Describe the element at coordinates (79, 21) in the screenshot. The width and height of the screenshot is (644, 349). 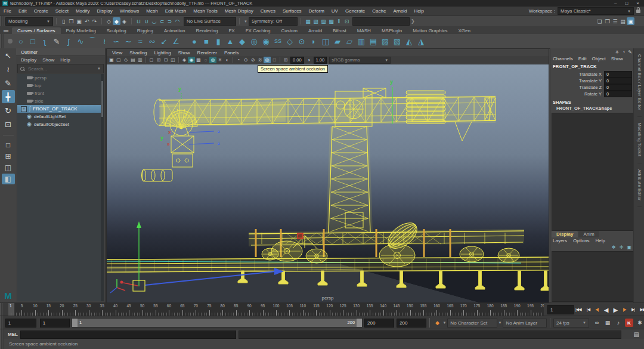
I see `save-scene-icon: ▣` at that location.